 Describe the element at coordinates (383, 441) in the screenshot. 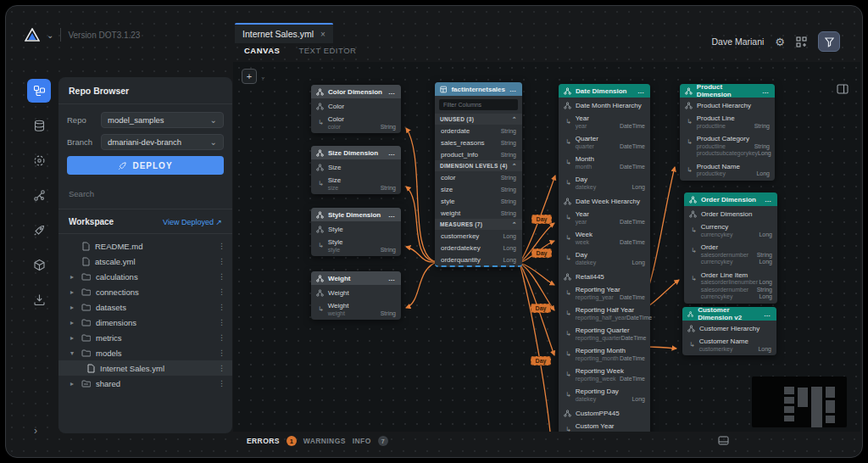

I see `info-count-badge: 7` at that location.